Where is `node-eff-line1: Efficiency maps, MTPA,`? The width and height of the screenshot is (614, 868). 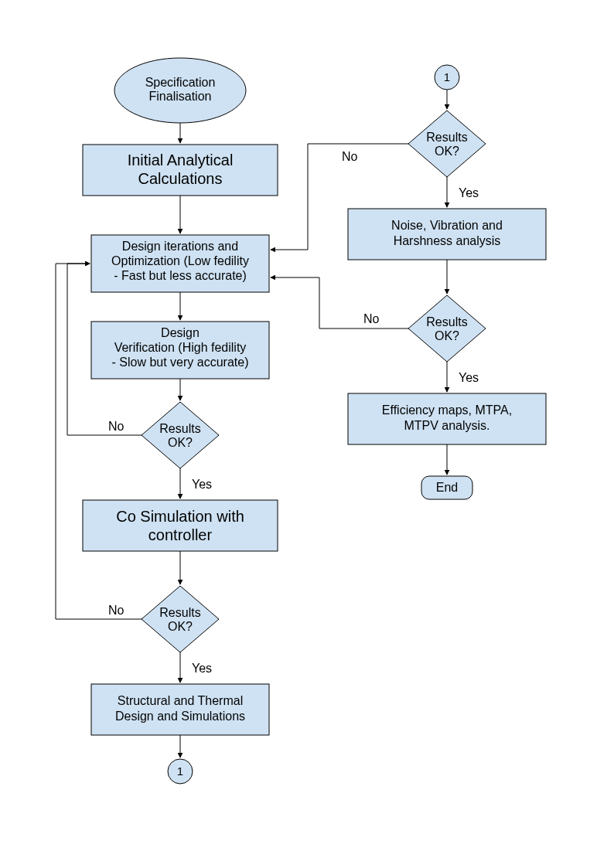 node-eff-line1: Efficiency maps, MTPA, is located at coordinates (447, 410).